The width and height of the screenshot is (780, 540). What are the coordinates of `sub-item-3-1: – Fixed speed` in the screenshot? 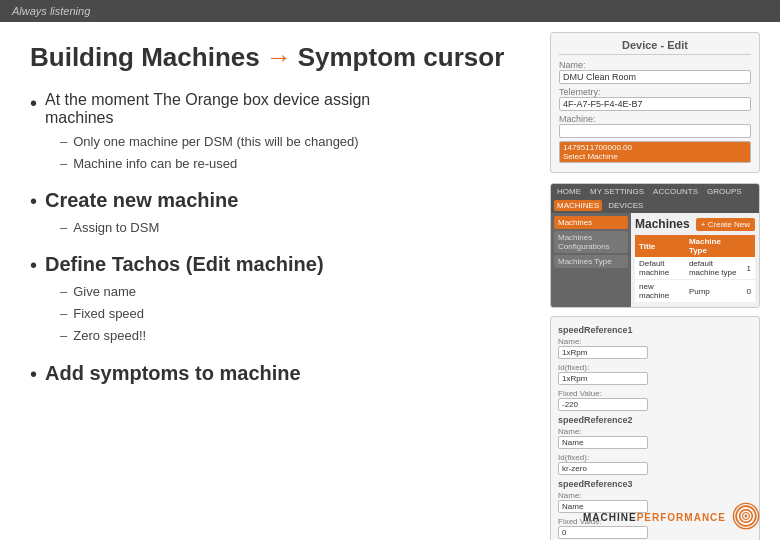 It's located at (235, 314).